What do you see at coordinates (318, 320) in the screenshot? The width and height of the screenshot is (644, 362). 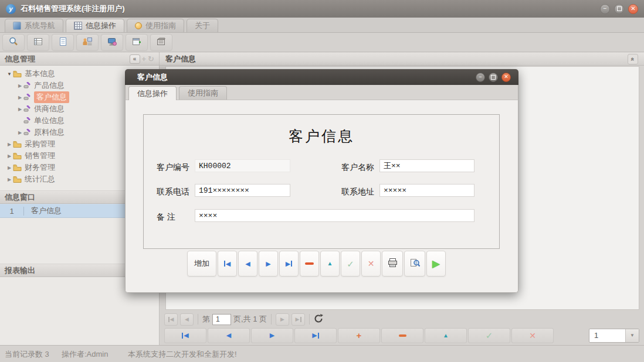 I see `refresh-icon` at bounding box center [318, 320].